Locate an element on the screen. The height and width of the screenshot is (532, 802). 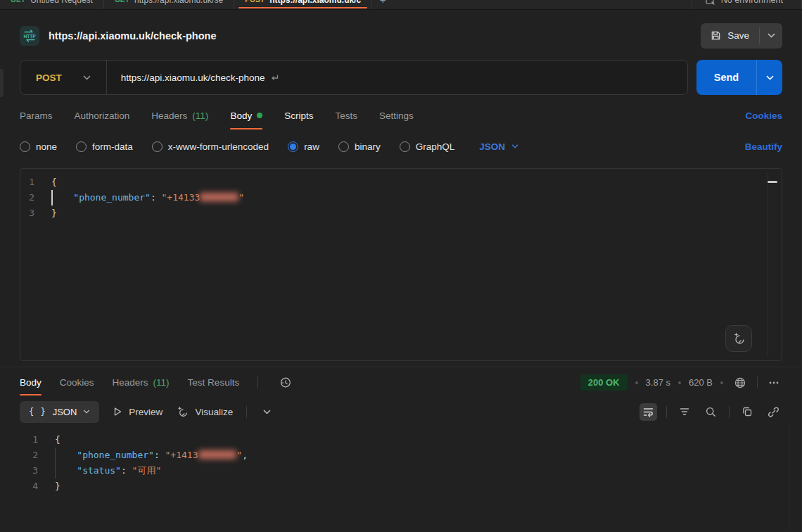
method-selector: POST is located at coordinates (56, 77).